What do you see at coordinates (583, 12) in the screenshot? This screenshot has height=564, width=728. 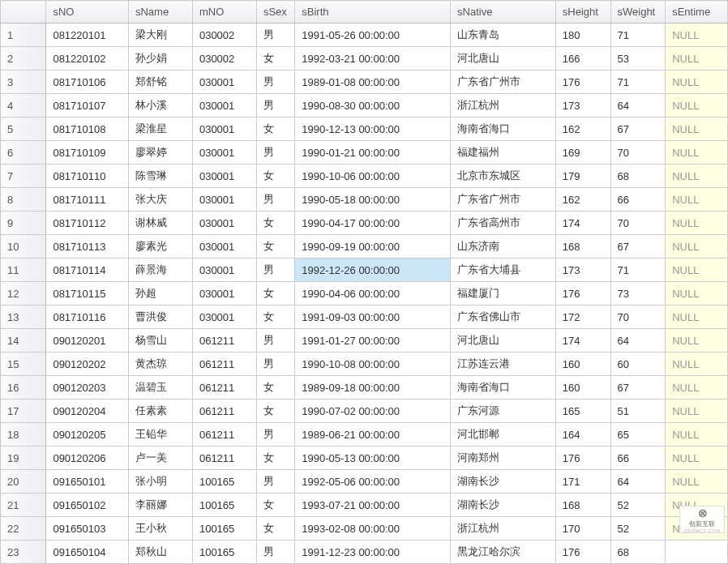 I see `header-sheight: sHeight` at bounding box center [583, 12].